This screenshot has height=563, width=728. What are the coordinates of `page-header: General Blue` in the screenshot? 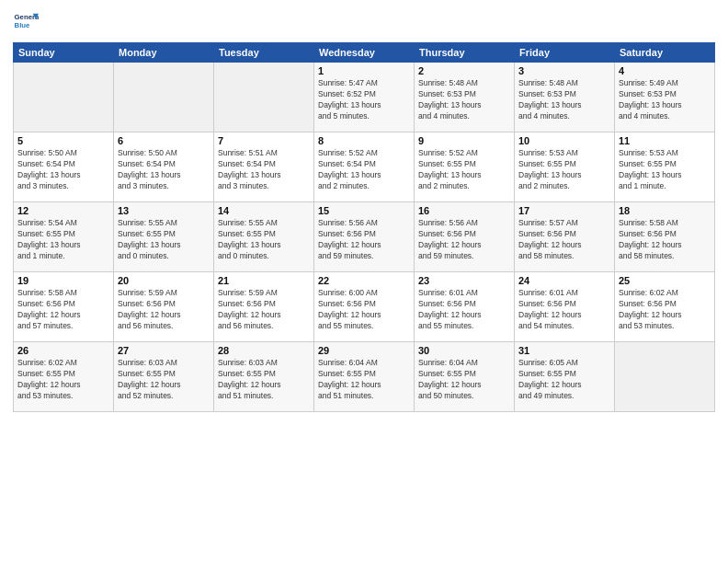 It's located at (364, 22).